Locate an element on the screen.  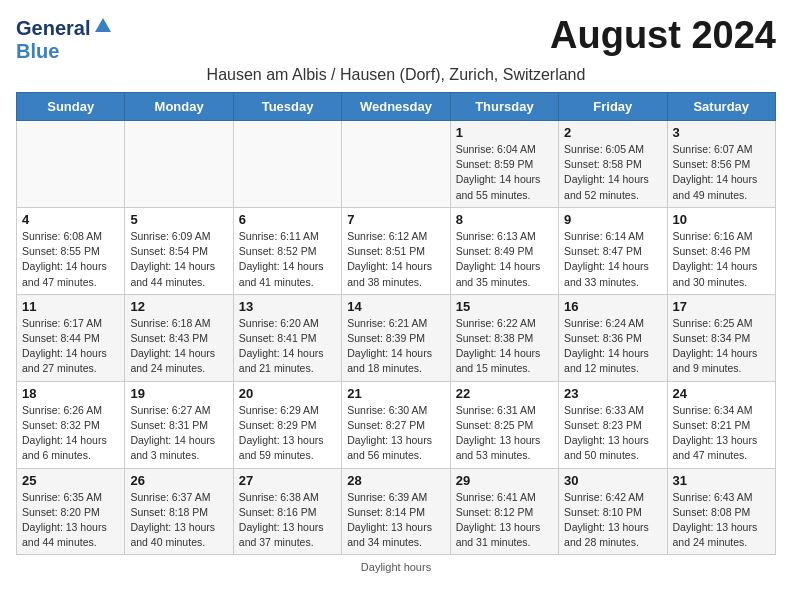
day-info: Sunrise: 6:29 AM Sunset: 8:29 PM Dayligh… is located at coordinates (288, 434).